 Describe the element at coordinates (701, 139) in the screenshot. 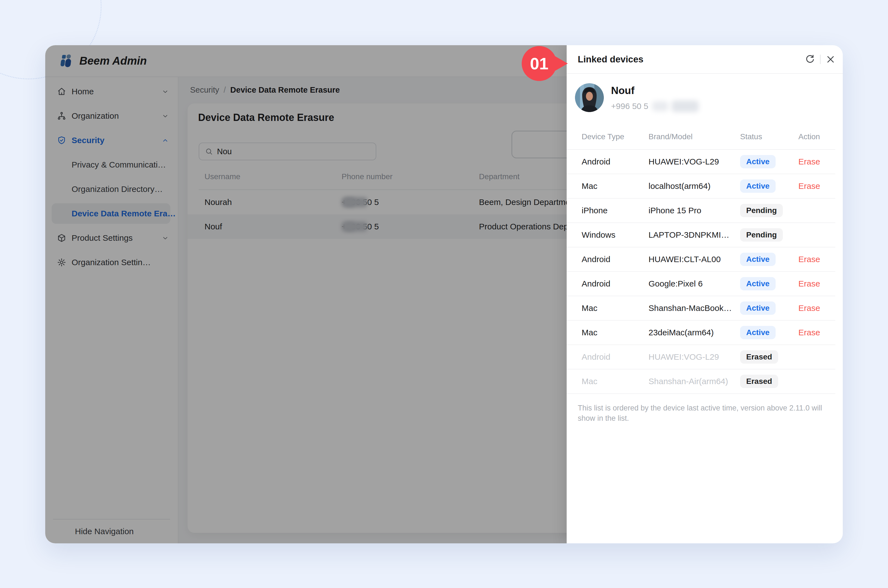

I see `device-table-header-row: Device Type Brand/Model Status Action` at that location.